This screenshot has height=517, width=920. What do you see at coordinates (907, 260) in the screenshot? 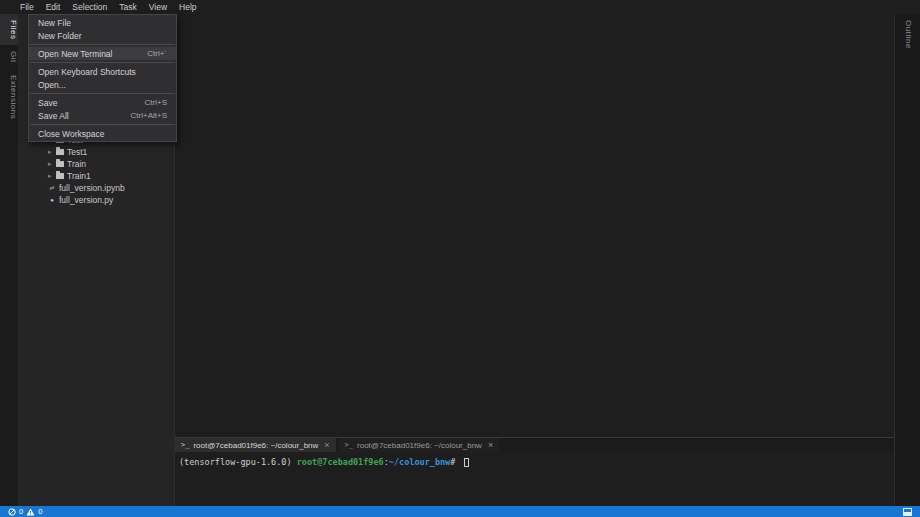
I see `right-panel-bar: Outline` at bounding box center [907, 260].